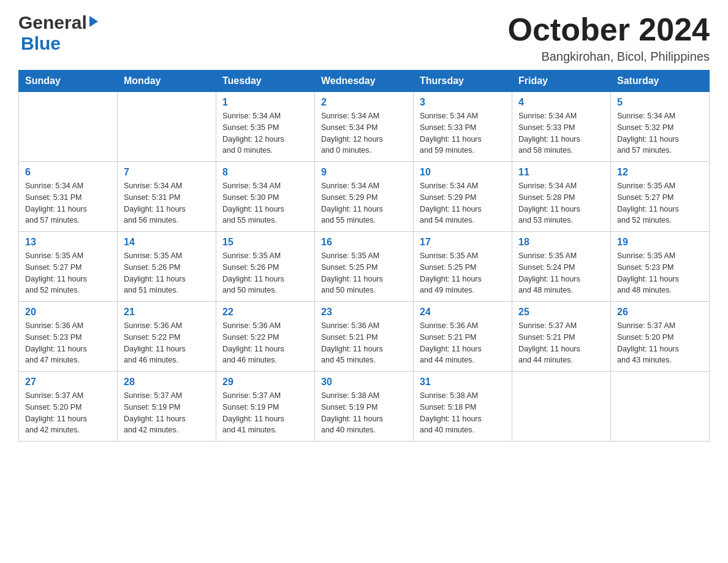 This screenshot has width=728, height=563. What do you see at coordinates (463, 242) in the screenshot?
I see `day-number: 17` at bounding box center [463, 242].